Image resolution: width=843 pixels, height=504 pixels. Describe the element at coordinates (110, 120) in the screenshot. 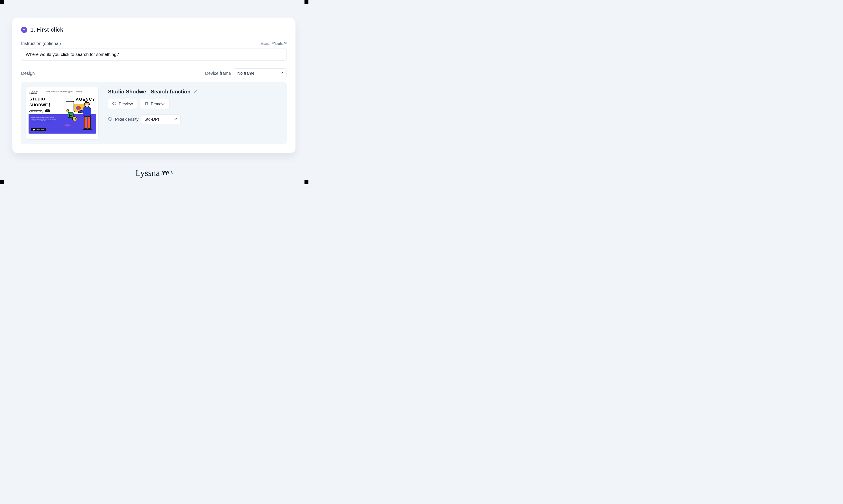

I see `info-icon` at that location.